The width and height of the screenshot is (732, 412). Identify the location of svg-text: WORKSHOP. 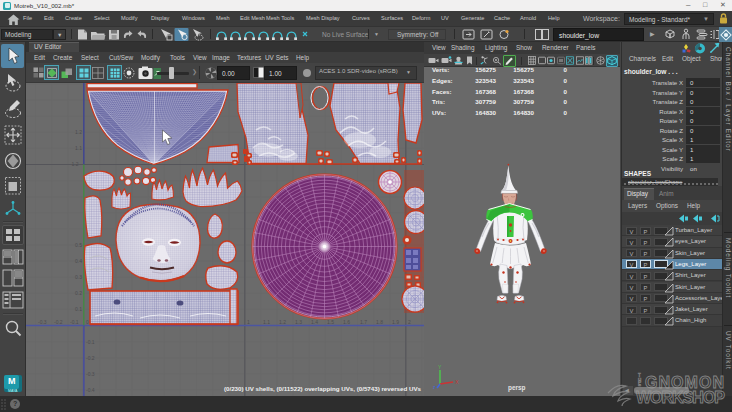
(680, 398).